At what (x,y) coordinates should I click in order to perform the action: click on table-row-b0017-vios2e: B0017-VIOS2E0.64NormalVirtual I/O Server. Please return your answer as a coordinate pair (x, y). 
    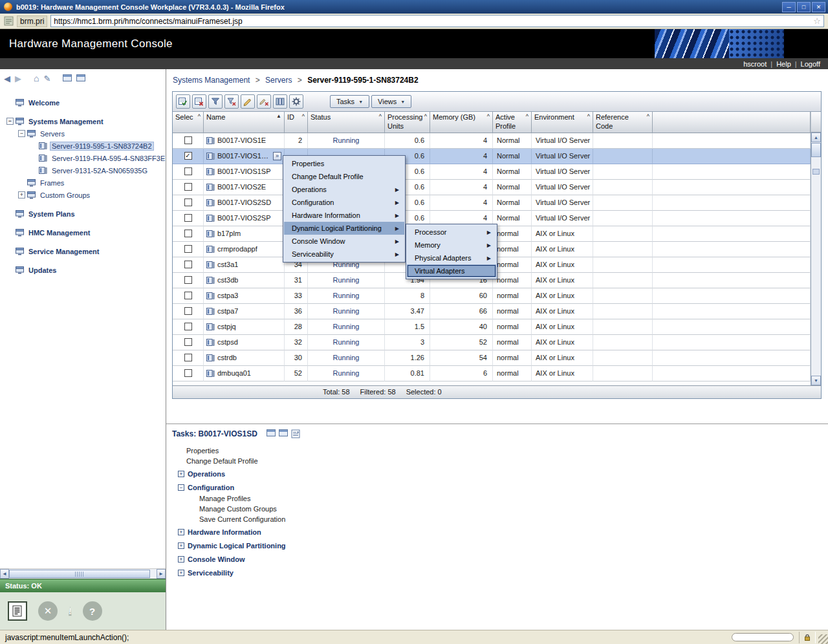
    Looking at the image, I should click on (492, 188).